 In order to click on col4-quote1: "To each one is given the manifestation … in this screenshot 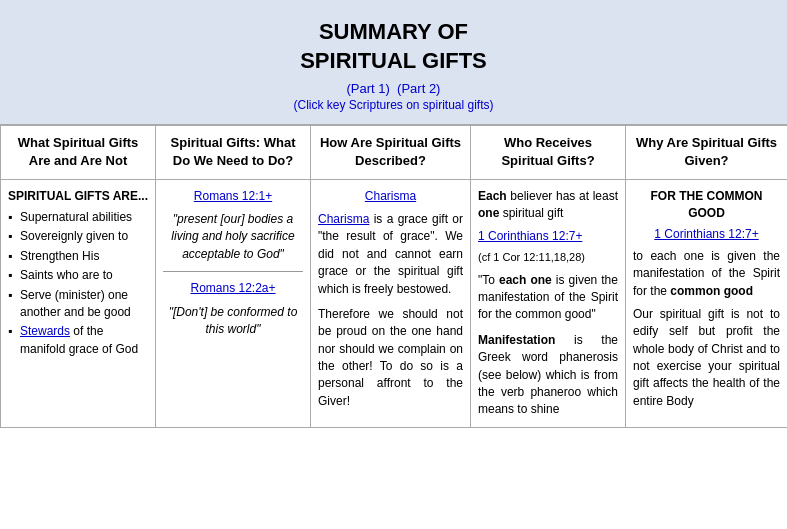, I will do `click(548, 298)`.